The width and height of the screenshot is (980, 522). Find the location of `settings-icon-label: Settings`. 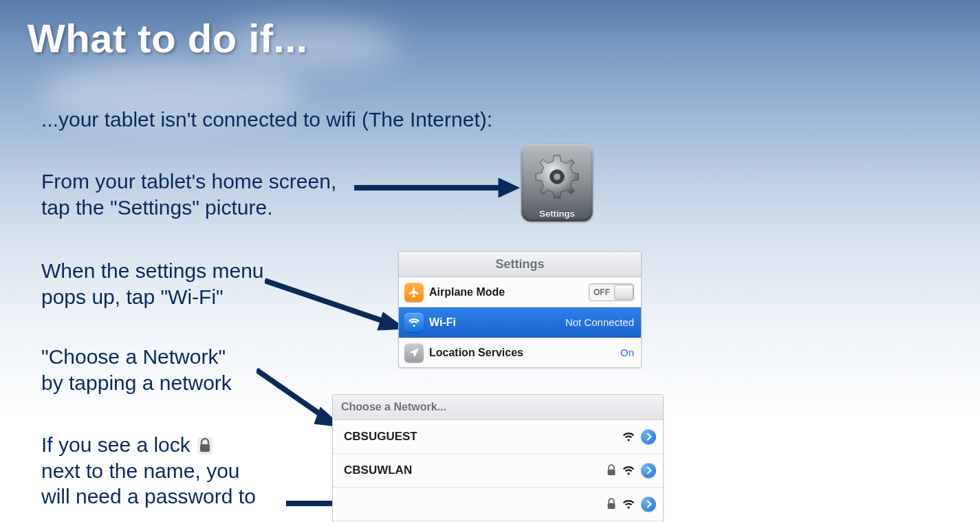

settings-icon-label: Settings is located at coordinates (557, 213).